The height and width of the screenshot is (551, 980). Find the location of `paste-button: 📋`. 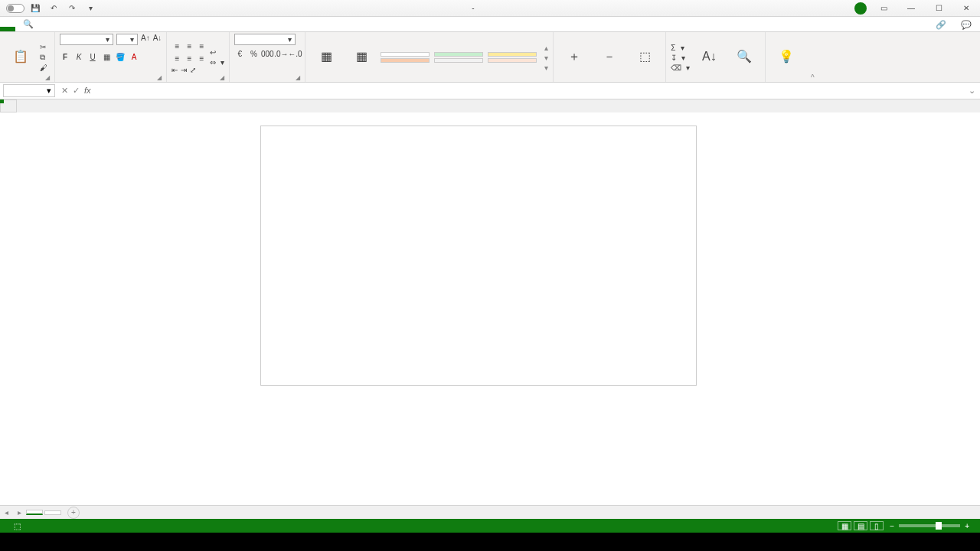

paste-button: 📋 is located at coordinates (21, 57).